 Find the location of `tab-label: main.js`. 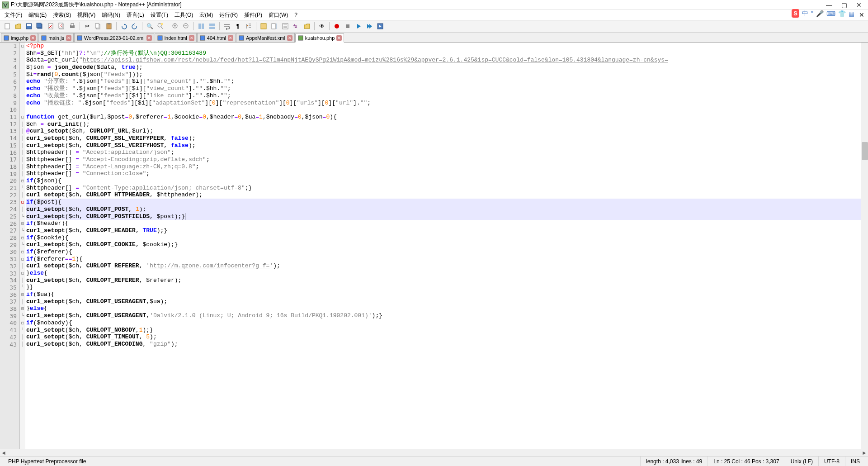

tab-label: main.js is located at coordinates (56, 38).